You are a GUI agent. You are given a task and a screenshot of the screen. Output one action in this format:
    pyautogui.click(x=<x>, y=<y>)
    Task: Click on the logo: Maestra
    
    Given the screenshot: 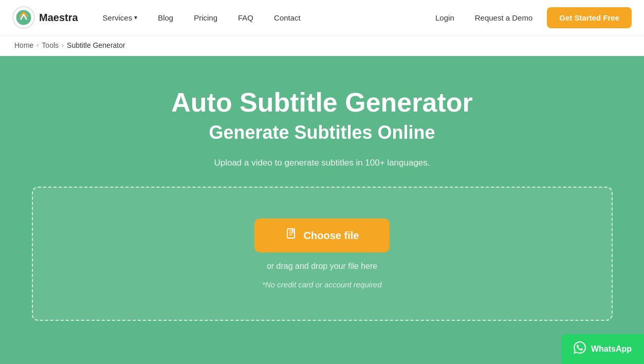 What is the action you would take?
    pyautogui.click(x=45, y=17)
    